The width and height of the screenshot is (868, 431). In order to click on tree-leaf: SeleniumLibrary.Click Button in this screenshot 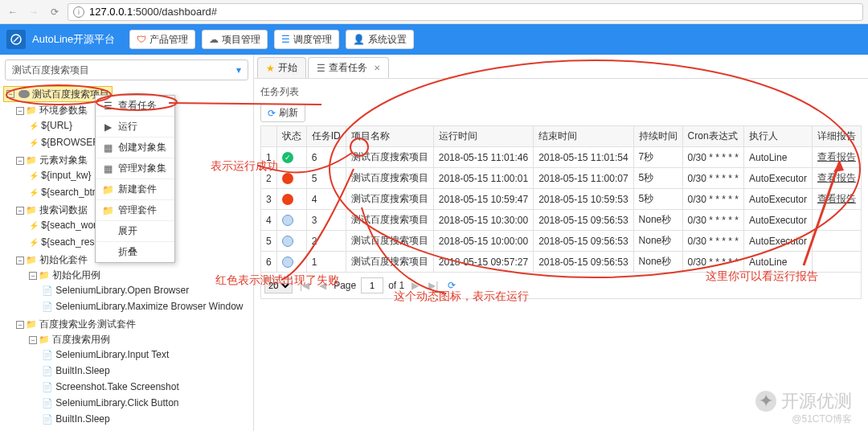, I will do `click(117, 403)`.